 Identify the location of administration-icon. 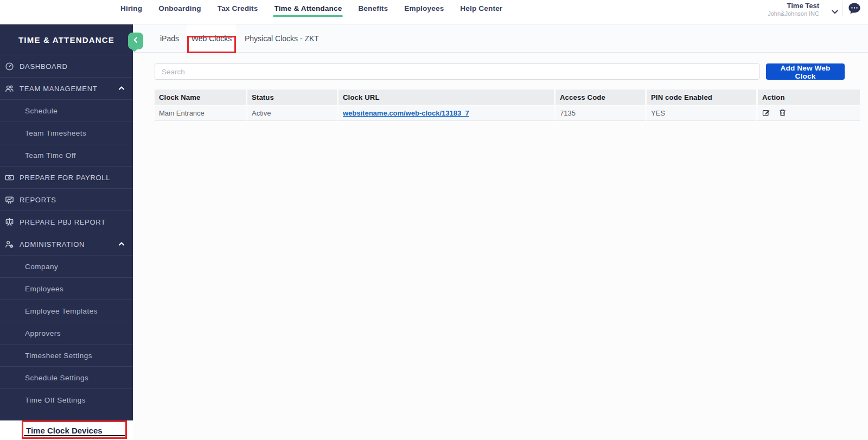
(10, 244).